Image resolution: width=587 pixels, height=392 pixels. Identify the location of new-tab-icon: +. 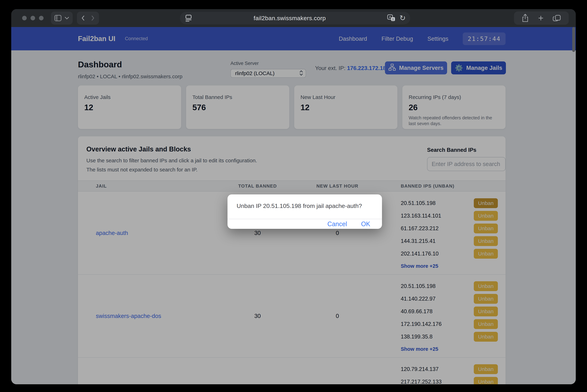
(541, 18).